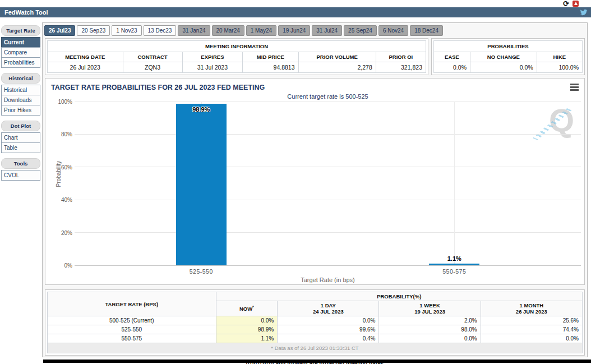  What do you see at coordinates (228, 30) in the screenshot?
I see `tab-20-mar24: 20 Mar24` at bounding box center [228, 30].